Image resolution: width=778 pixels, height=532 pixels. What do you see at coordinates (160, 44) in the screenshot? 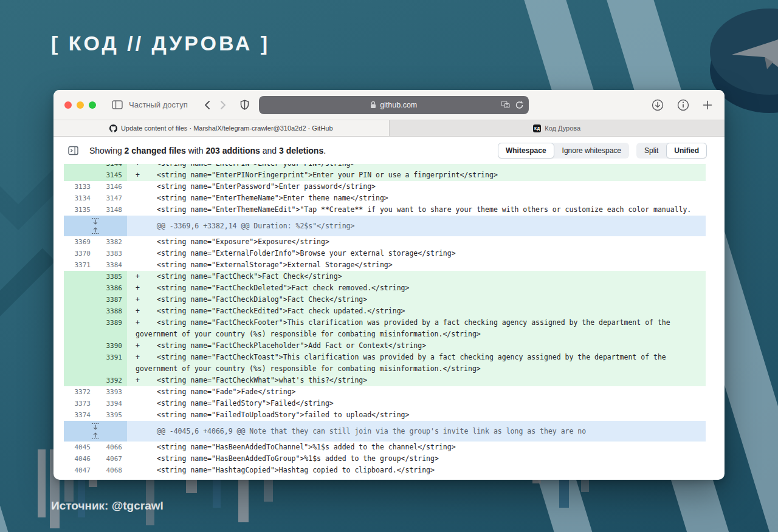
I see `brand-logo: [ КОД // ДУРОВА ]` at bounding box center [160, 44].